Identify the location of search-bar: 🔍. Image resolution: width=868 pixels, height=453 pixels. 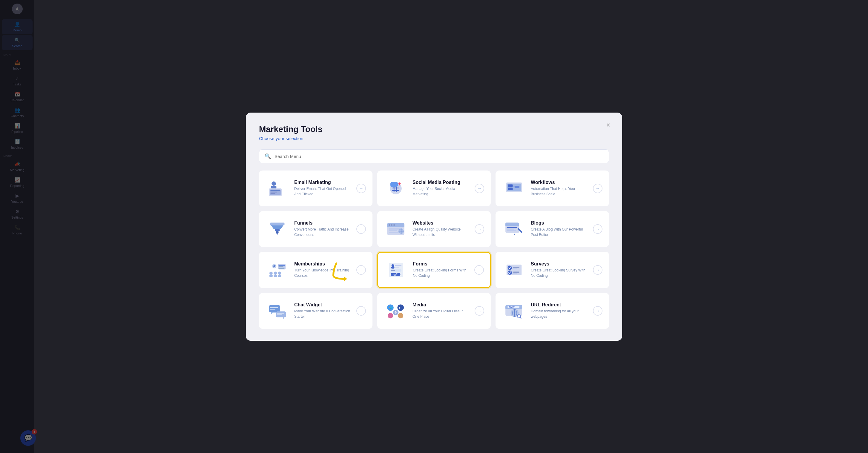
(434, 156).